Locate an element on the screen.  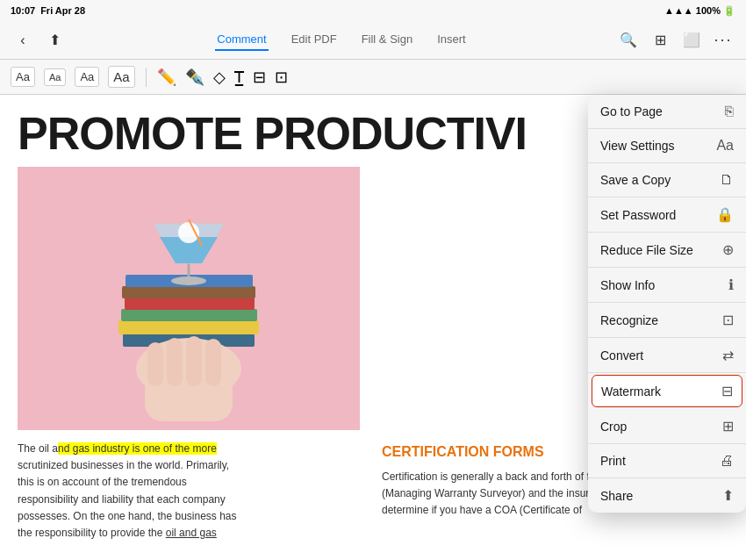
toolbar-tabs: Comment Edit PDF Fill & Sign Insert is located at coordinates (341, 40).